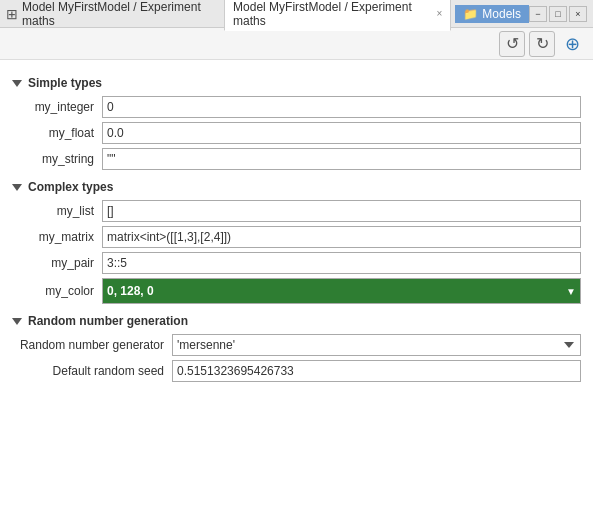  I want to click on simple-types-collapse-icon, so click(17, 84).